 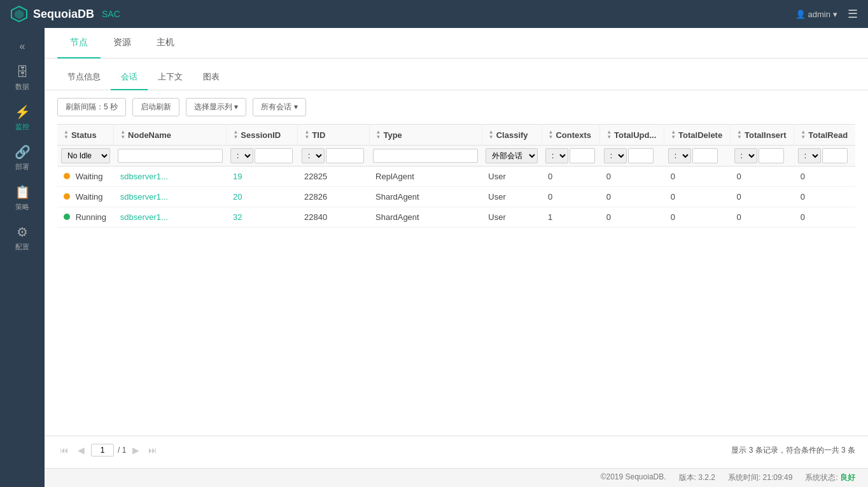 What do you see at coordinates (19, 14) in the screenshot?
I see `logo-icon` at bounding box center [19, 14].